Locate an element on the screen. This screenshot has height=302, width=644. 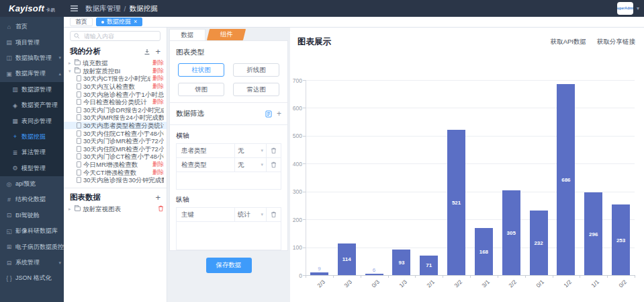
bar: 232 is located at coordinates (539, 243).